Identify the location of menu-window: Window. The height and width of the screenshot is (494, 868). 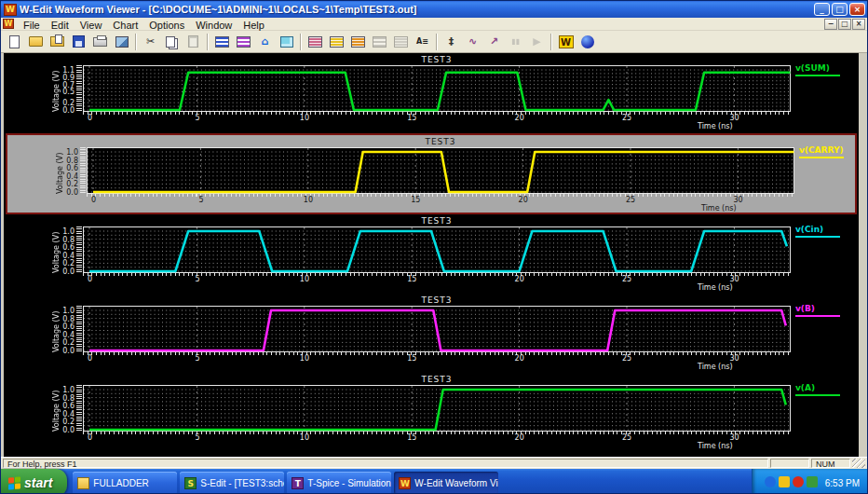
(214, 25).